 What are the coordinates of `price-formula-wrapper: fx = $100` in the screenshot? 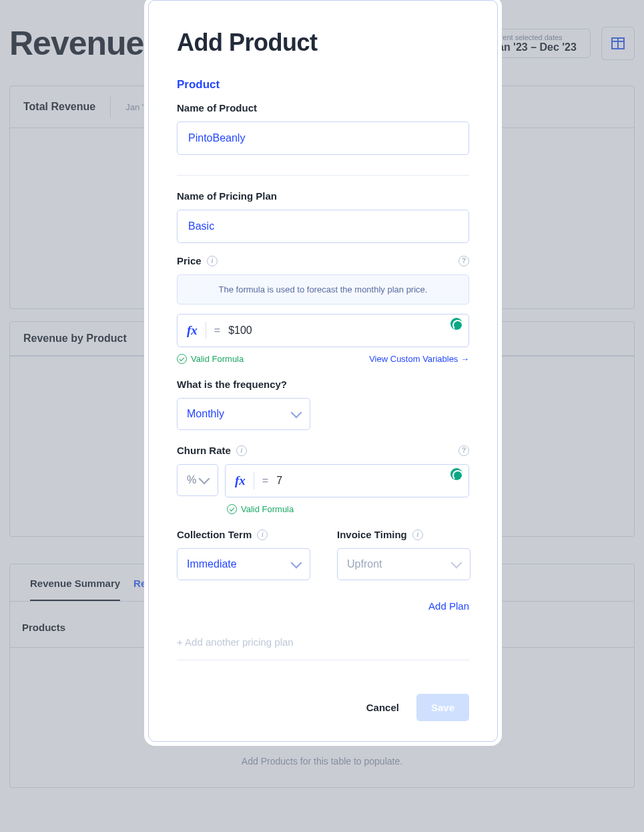 It's located at (323, 331).